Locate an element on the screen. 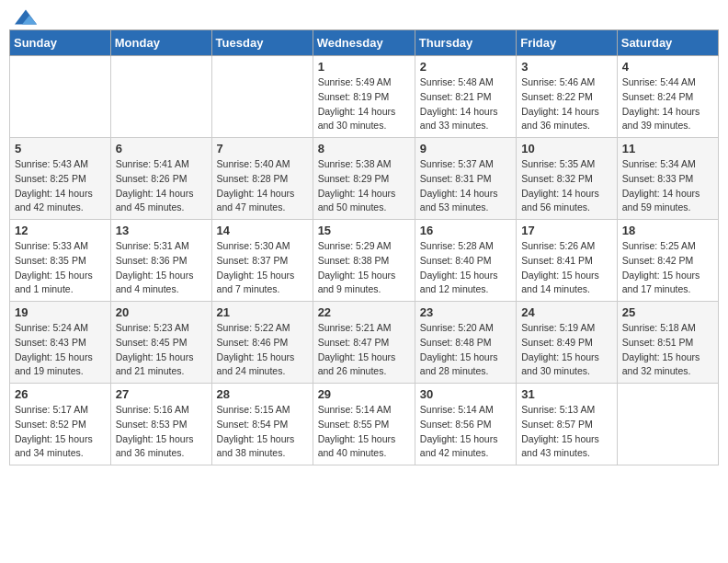 Image resolution: width=728 pixels, height=563 pixels. day-info: Sunrise: 5:24 AM Sunset: 8:43 PM Dayligh… is located at coordinates (61, 350).